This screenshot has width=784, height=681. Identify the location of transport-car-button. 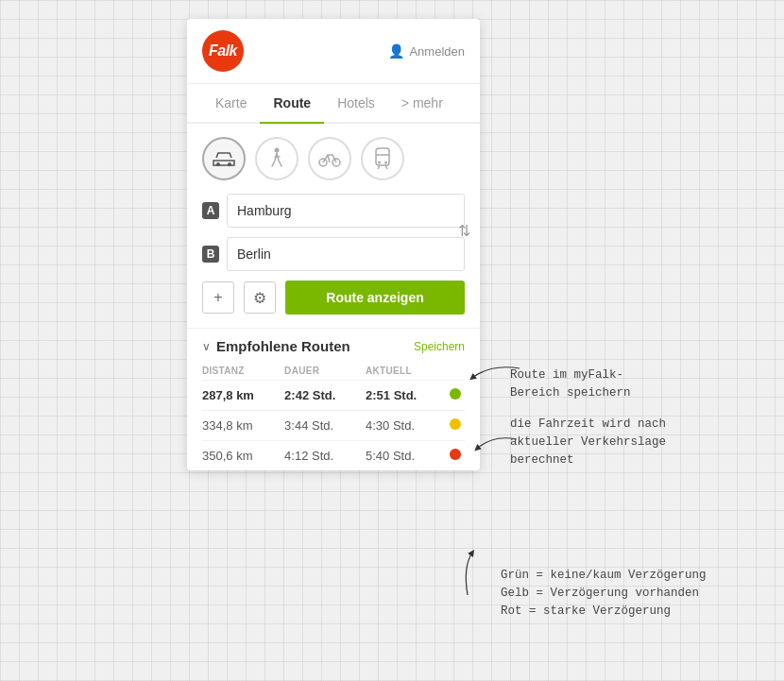
(224, 159).